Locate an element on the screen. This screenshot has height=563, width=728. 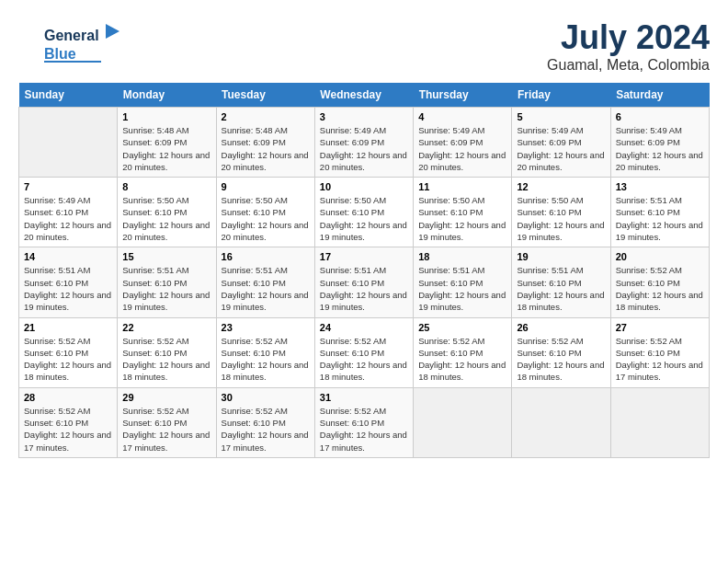
day-number: 23 is located at coordinates (266, 327).